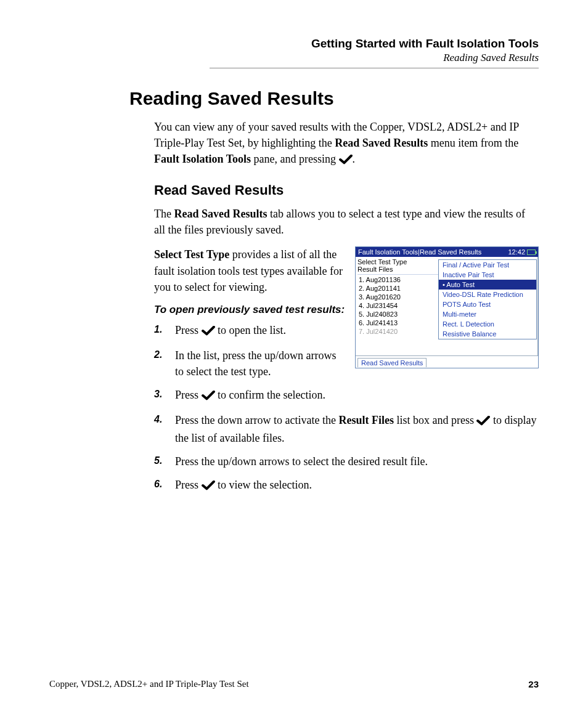 The image size is (588, 714). What do you see at coordinates (488, 265) in the screenshot?
I see `dropdown-option: Final / Active Pair Test` at bounding box center [488, 265].